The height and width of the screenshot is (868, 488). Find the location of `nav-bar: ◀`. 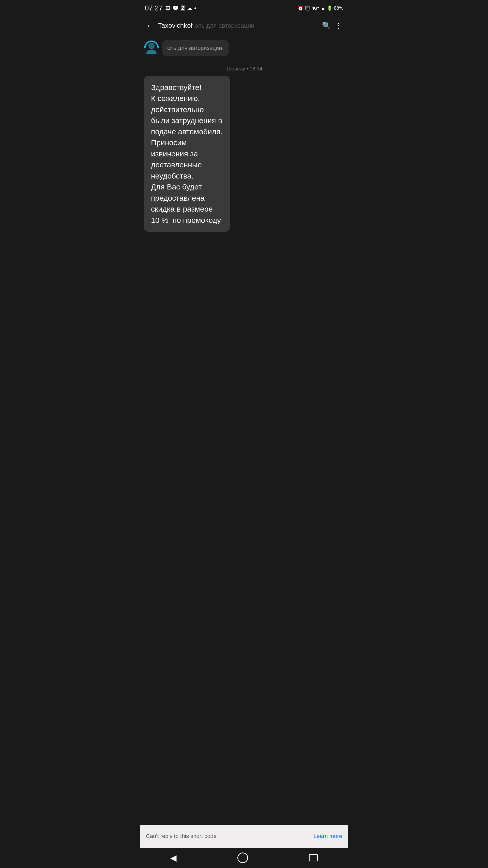

nav-bar: ◀ is located at coordinates (244, 858).